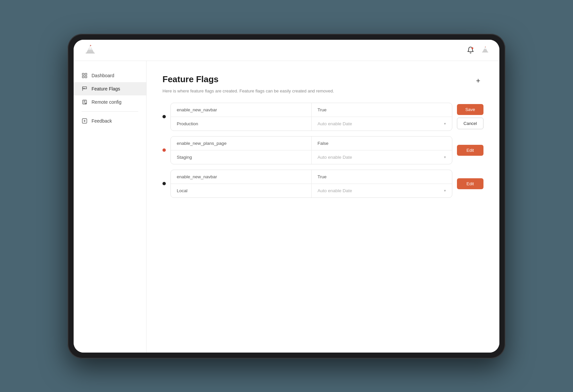 The width and height of the screenshot is (573, 392). What do you see at coordinates (311, 143) in the screenshot?
I see `flag-card-top: enable_new_plans_page False` at bounding box center [311, 143].